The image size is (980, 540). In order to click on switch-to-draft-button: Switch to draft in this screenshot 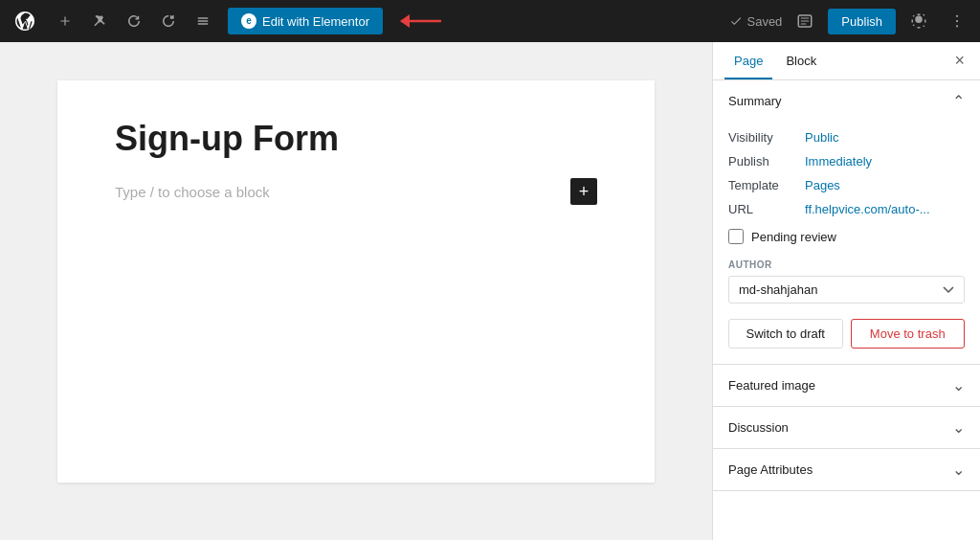, I will do `click(786, 333)`.